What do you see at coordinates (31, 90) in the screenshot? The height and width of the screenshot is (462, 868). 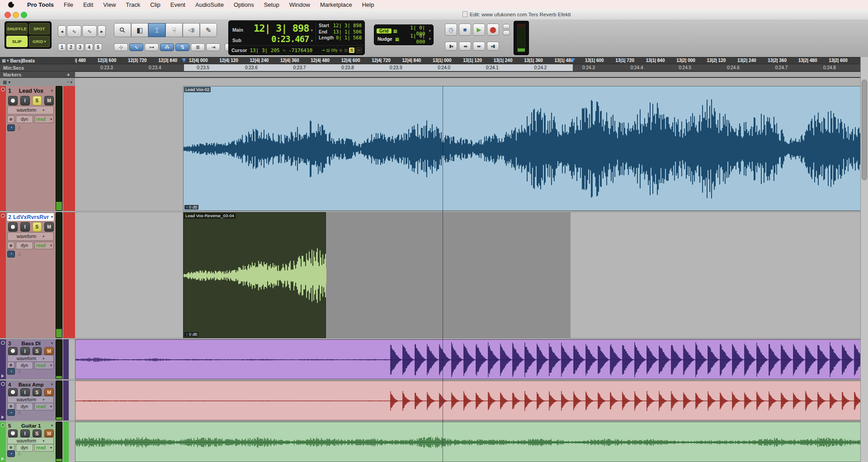 I see `track-name-row: 1Lead Vox▾` at bounding box center [31, 90].